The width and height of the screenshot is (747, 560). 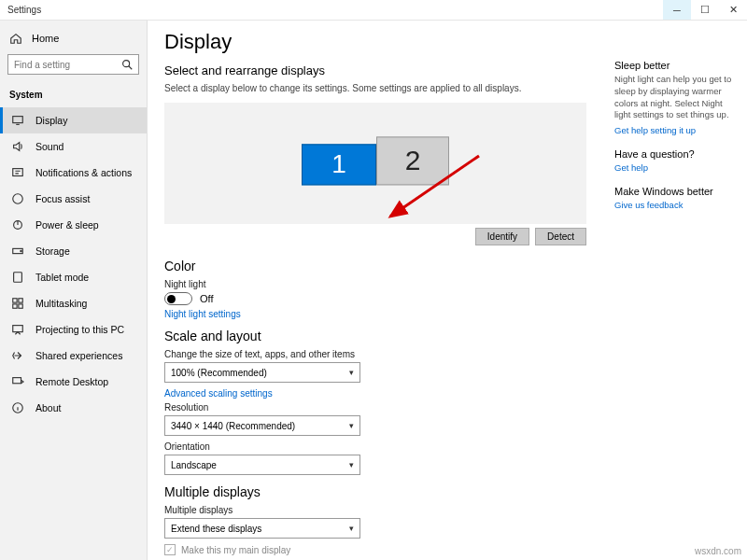 What do you see at coordinates (375, 71) in the screenshot?
I see `rearrange-heading: Select and rearrange displays` at bounding box center [375, 71].